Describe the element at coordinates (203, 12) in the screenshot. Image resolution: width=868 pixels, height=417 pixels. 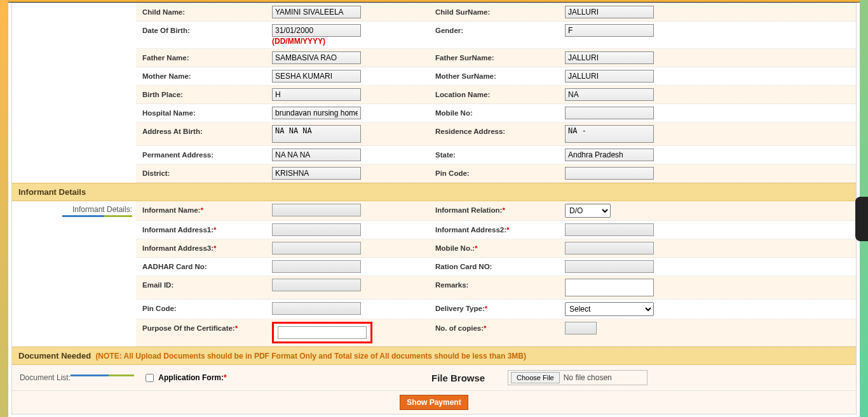
I see `label-child-name: Child Name:` at that location.